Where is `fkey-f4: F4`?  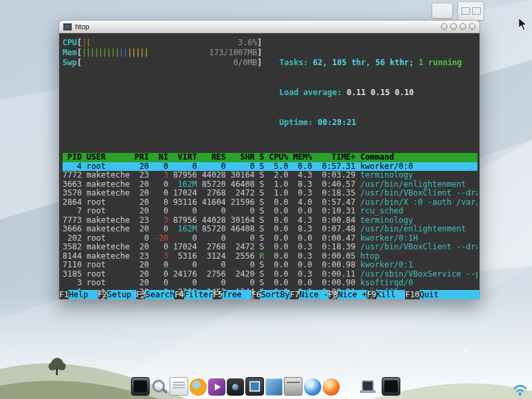
fkey-f4: F4 is located at coordinates (179, 295).